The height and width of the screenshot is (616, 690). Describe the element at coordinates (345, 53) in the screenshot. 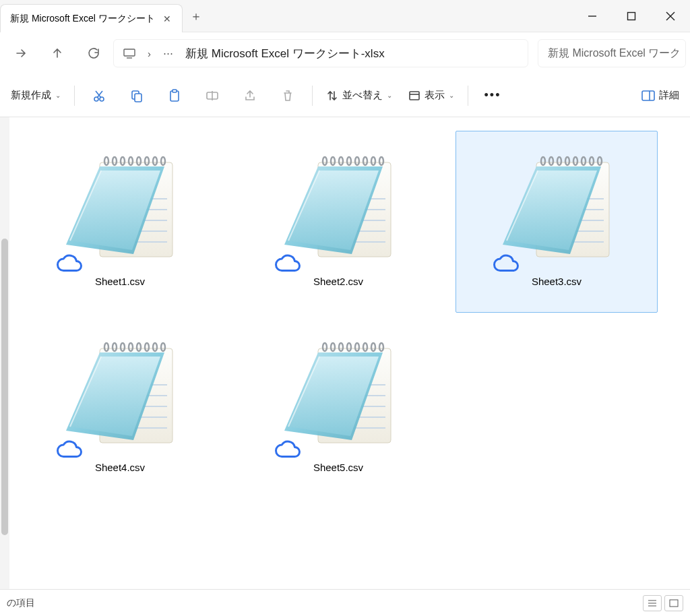

I see `nav-row: › ⋯ 新規 Microsoft Excel ワークシート-xlsx 新規 Mi…` at that location.